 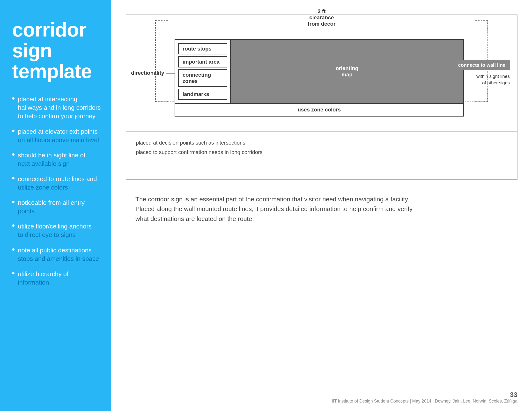 I want to click on bullet-item-3: connected to route lines andutilize zone…, so click(x=57, y=183).